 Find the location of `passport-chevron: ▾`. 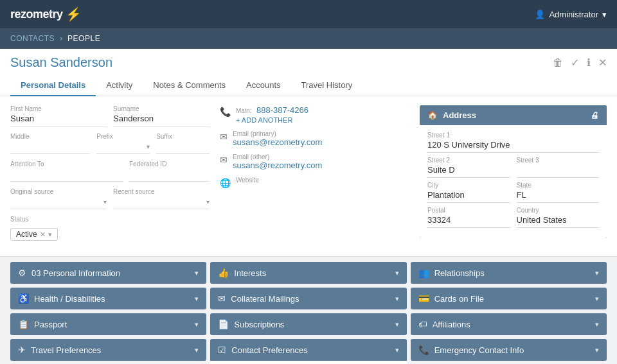

passport-chevron: ▾ is located at coordinates (197, 325).